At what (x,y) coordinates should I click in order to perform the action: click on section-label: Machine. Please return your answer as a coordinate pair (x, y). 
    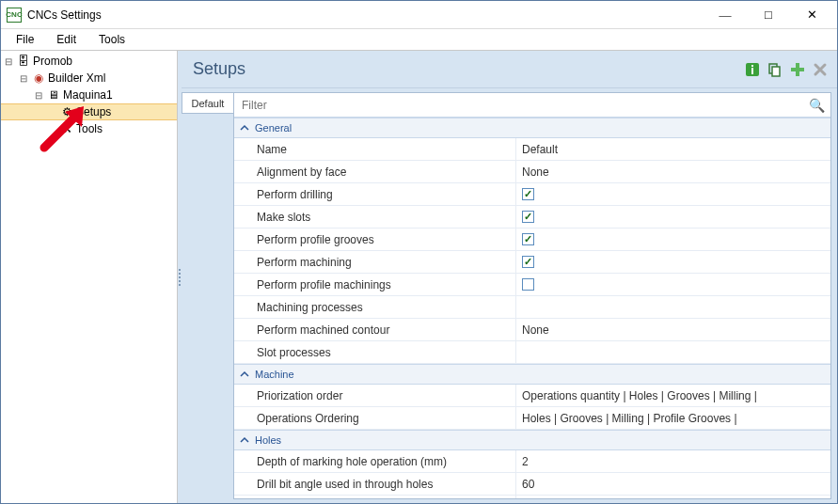
    Looking at the image, I should click on (275, 374).